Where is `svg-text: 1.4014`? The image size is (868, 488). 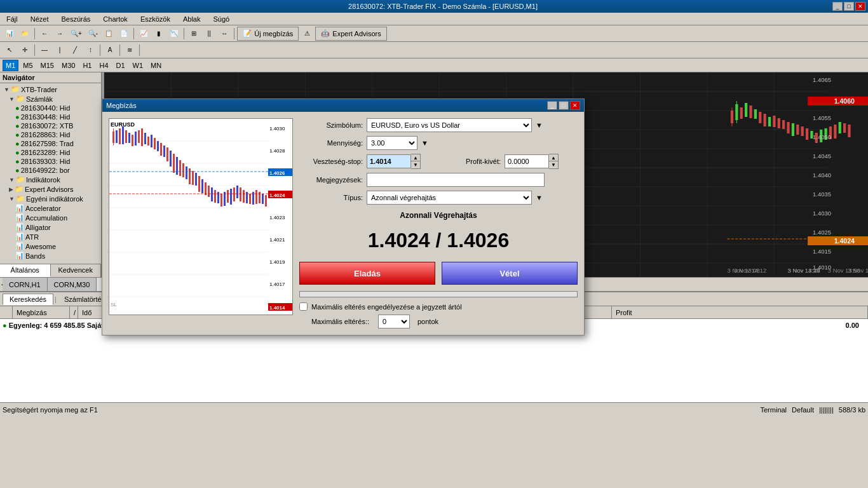
svg-text: 1.4014 is located at coordinates (277, 308).